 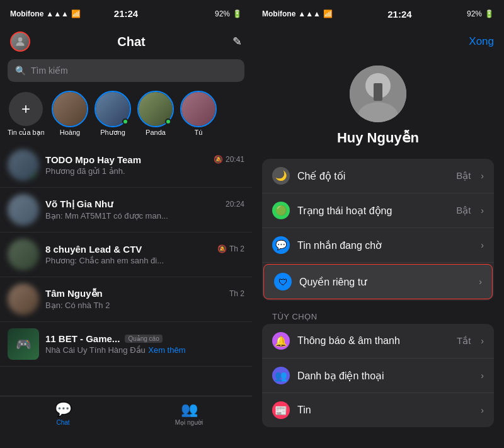 I want to click on menu-label-news: Tin, so click(x=386, y=410).